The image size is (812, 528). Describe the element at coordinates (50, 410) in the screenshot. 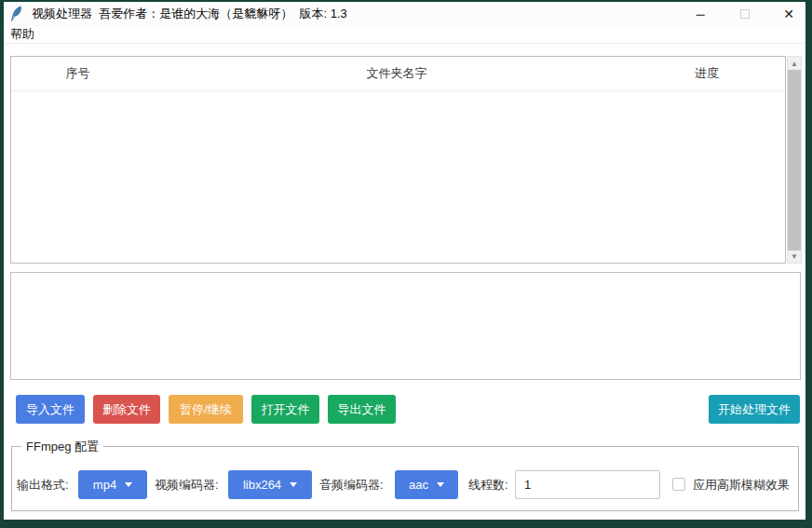

I see `import-files-button: 导入文件` at that location.